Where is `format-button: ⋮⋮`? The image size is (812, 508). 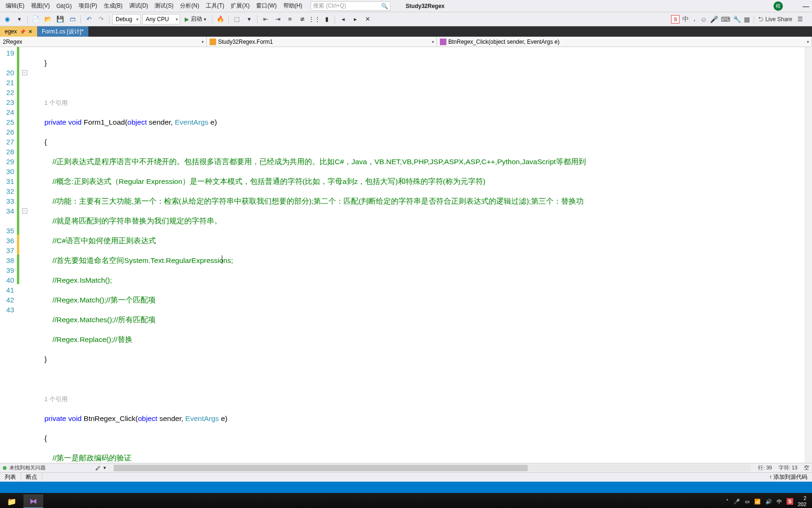
format-button: ⋮⋮ is located at coordinates (314, 19).